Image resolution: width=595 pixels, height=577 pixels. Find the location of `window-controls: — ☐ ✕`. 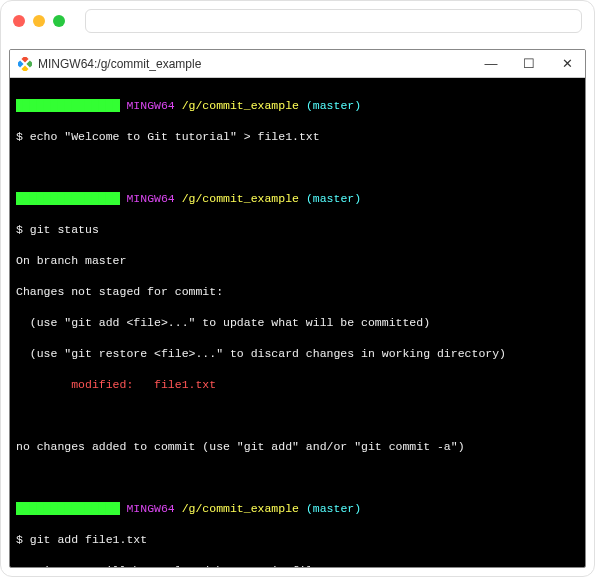

window-controls: — ☐ ✕ is located at coordinates (529, 64).